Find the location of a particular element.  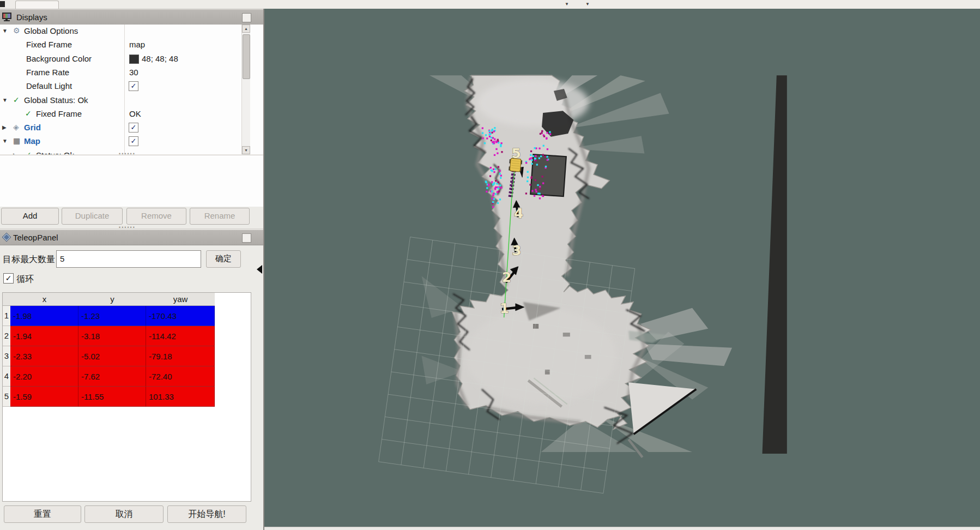

check-icon: ✓ is located at coordinates (16, 100).